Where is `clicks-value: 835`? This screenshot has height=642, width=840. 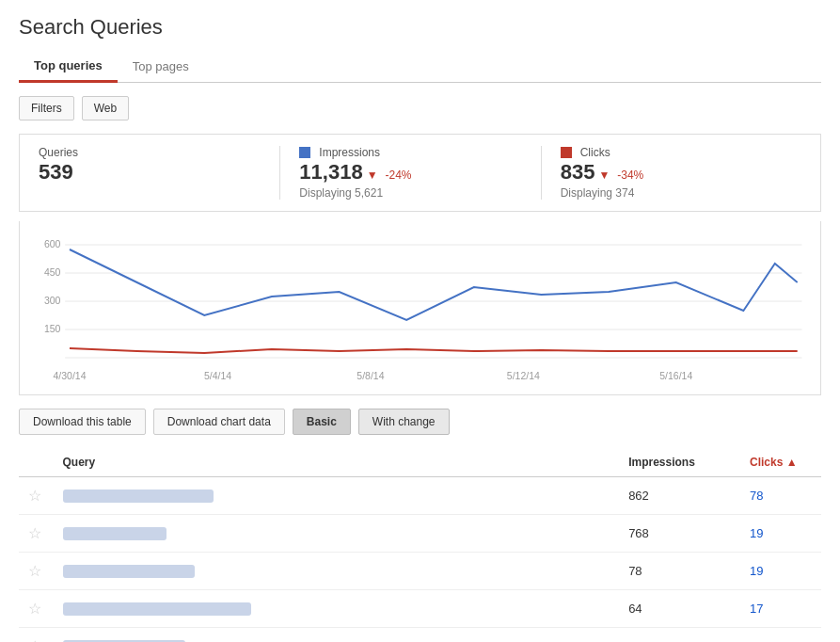 clicks-value: 835 is located at coordinates (578, 173).